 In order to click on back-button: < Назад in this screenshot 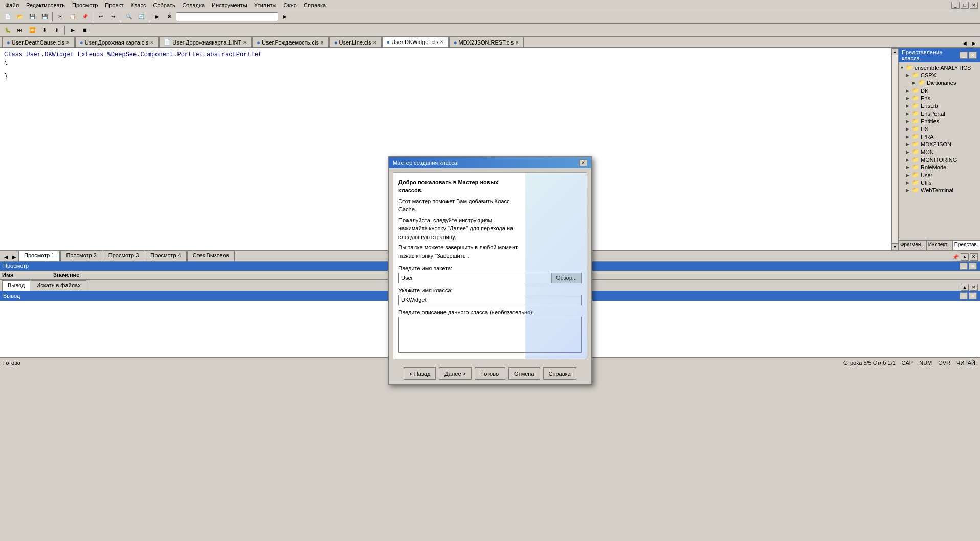, I will do `click(419, 374)`.